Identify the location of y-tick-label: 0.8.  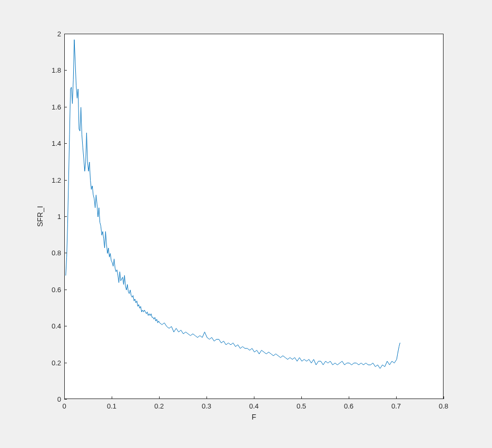
(55, 253).